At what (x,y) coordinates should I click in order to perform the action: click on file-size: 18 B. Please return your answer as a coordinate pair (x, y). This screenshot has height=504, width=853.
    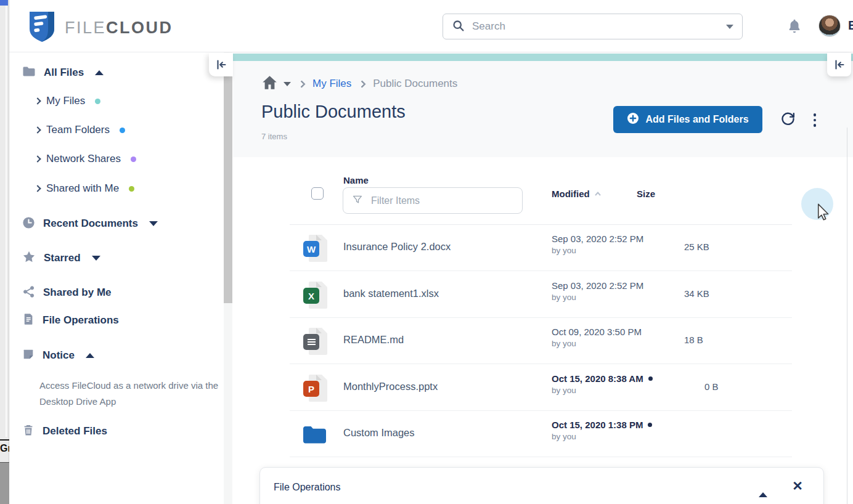
    Looking at the image, I should click on (694, 340).